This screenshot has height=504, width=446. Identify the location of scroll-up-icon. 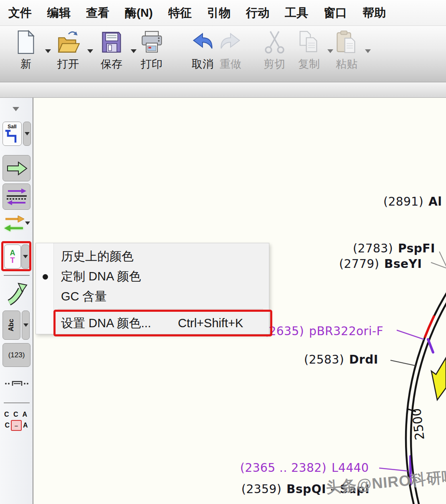
(16, 109).